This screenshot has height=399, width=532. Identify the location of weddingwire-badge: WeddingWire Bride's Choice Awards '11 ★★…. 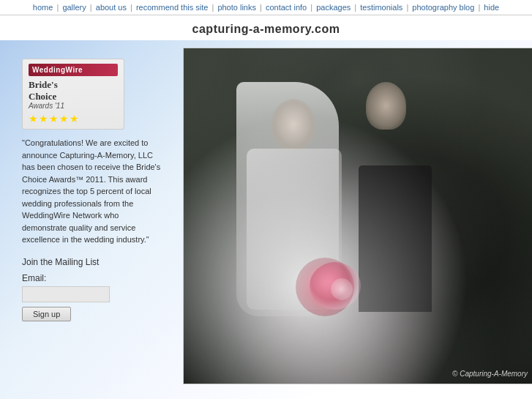
(73, 94).